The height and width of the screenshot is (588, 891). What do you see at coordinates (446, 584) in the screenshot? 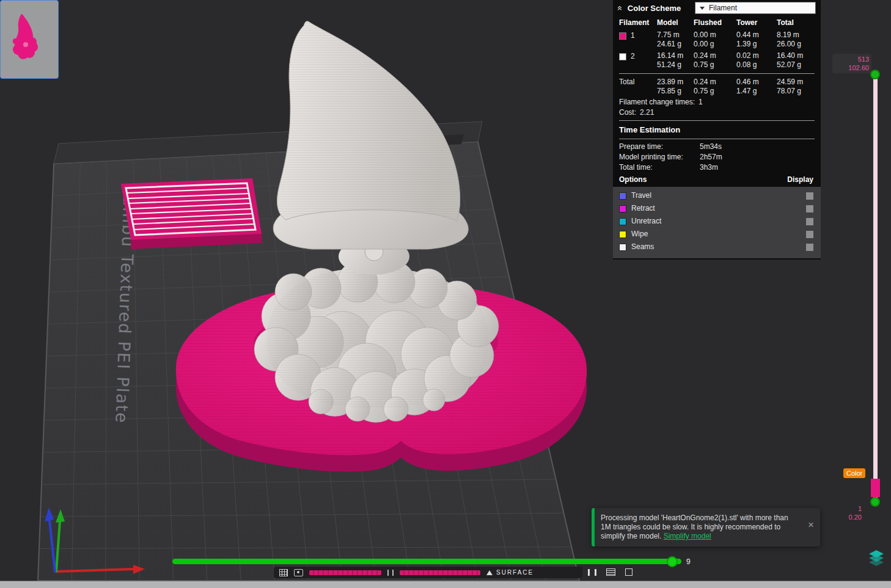
I see `window-bottom-edge` at bounding box center [446, 584].